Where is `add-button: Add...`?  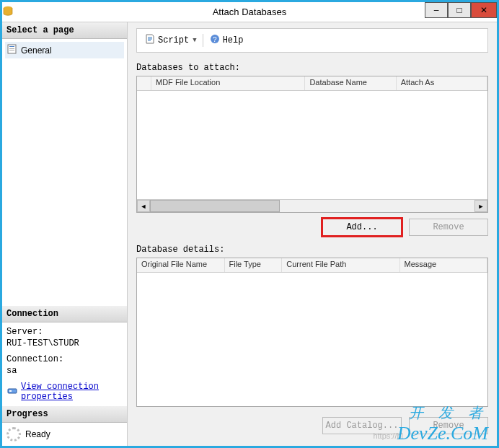 add-button: Add... is located at coordinates (362, 227).